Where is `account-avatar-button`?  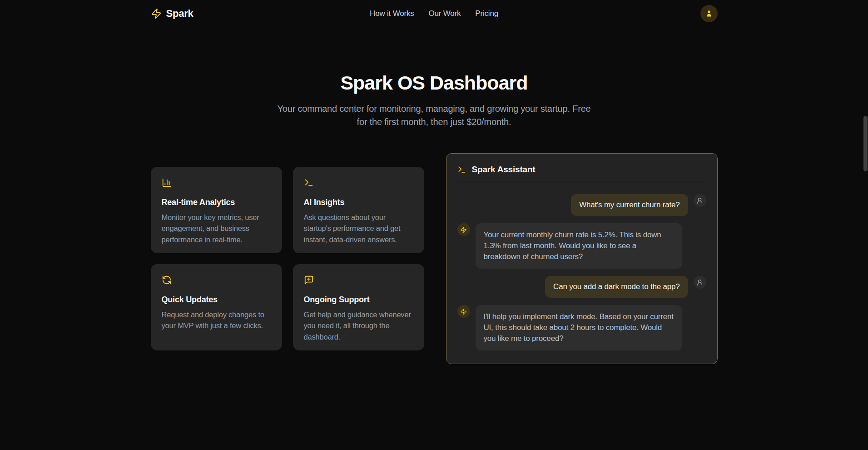 account-avatar-button is located at coordinates (709, 14).